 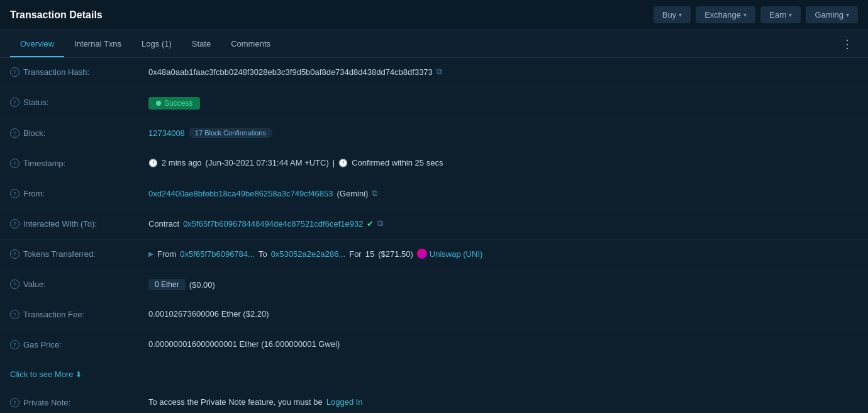 I want to click on gaming-button: Gaming ▾, so click(x=832, y=15).